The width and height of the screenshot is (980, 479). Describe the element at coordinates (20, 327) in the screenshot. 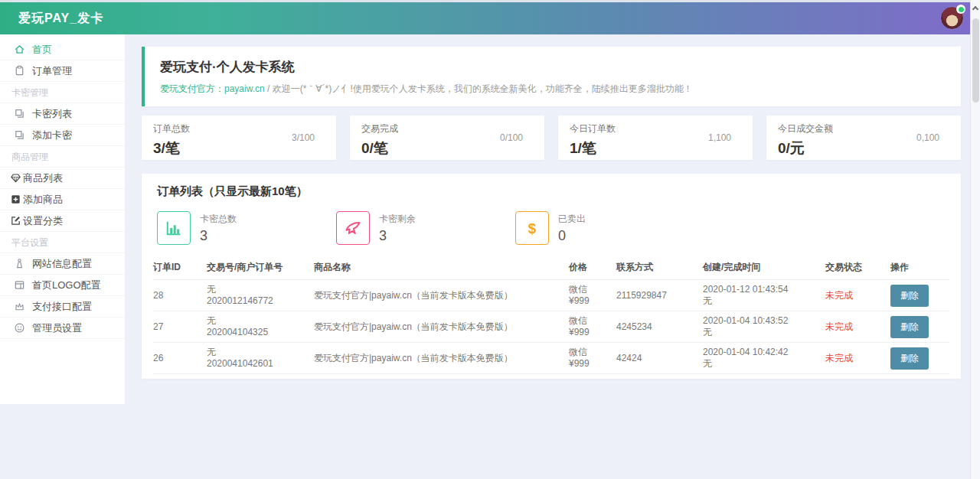

I see `smiley-icon` at that location.